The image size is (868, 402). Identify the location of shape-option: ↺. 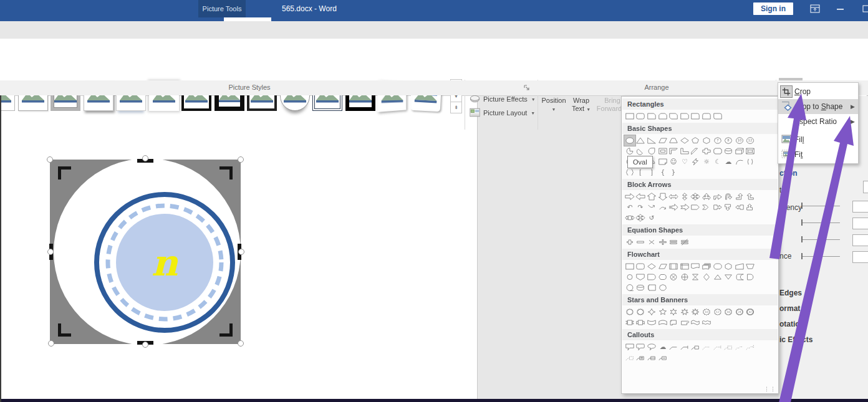
(652, 218).